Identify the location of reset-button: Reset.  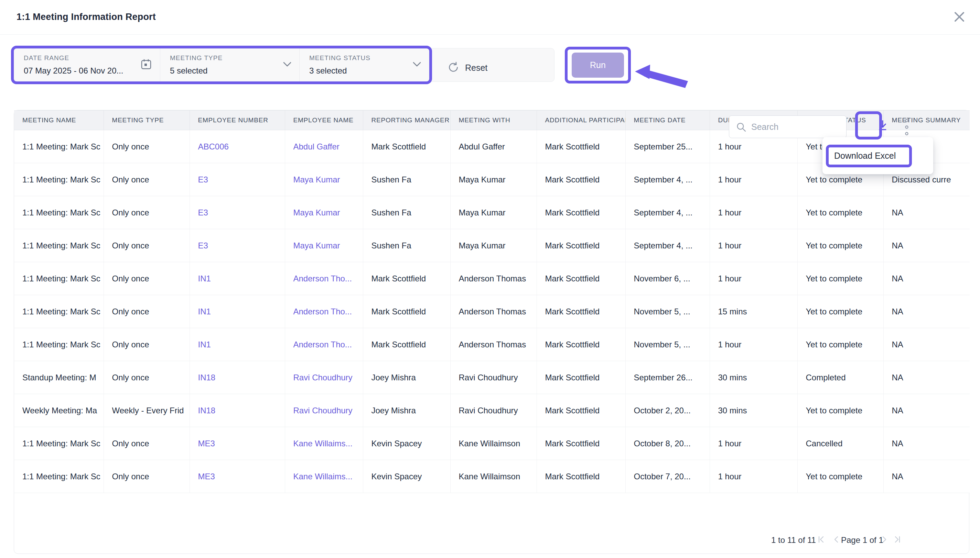
(492, 65).